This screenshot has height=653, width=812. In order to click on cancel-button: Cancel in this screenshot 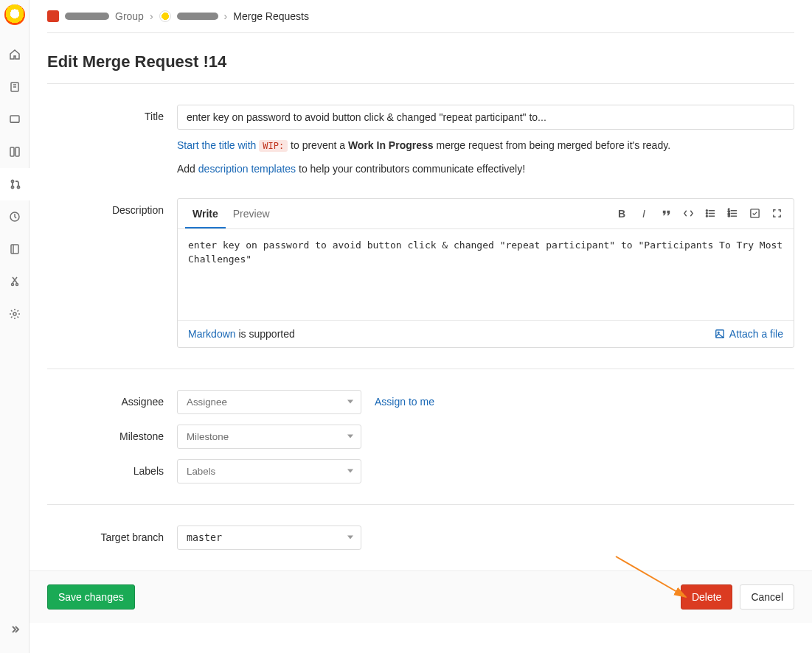, I will do `click(767, 597)`.